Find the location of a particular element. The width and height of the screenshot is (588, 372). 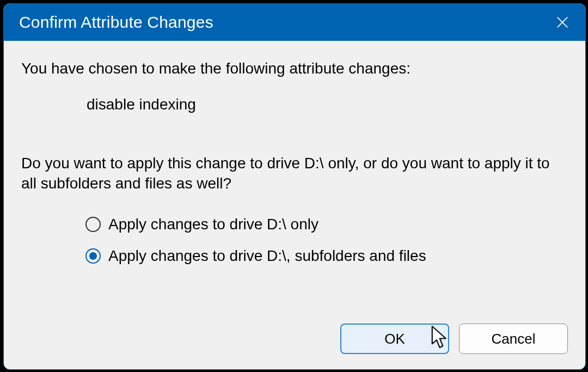

attribute-change-text: disable indexing is located at coordinates (327, 105).